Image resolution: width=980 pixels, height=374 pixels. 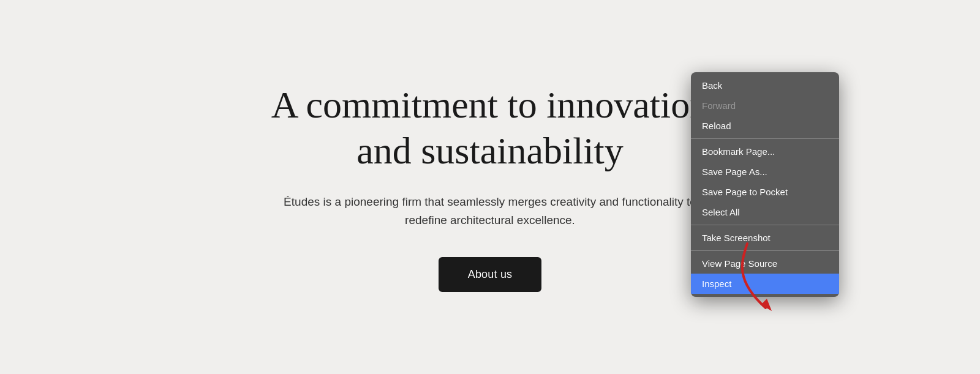 What do you see at coordinates (765, 263) in the screenshot?
I see `menu-item-view-source: View Page Source` at bounding box center [765, 263].